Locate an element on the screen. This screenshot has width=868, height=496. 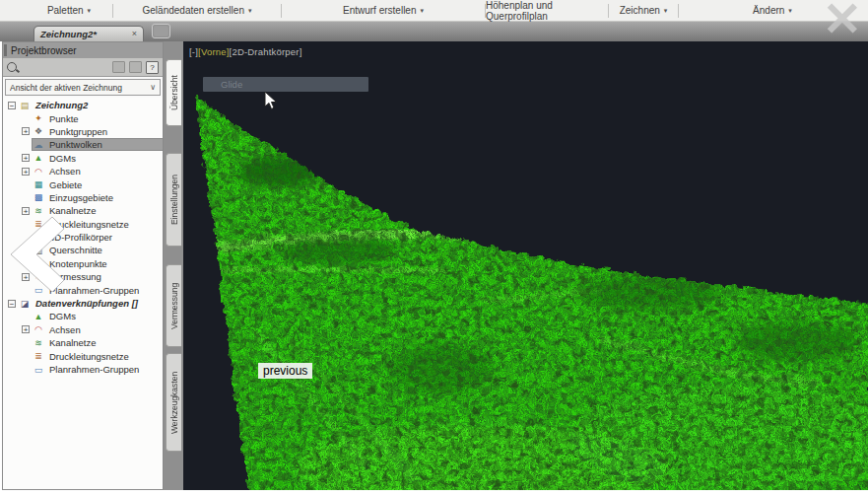
active-drawing-view-select: Ansicht der aktiven Zeichnung ∨ is located at coordinates (83, 87).